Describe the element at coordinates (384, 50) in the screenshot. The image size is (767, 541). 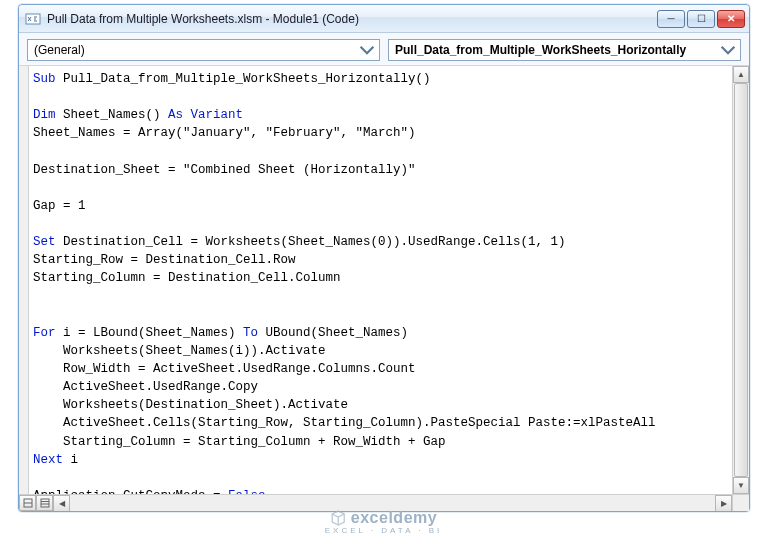
I see `object-procedure-bar: (General) Pull_Data_from_Multiple_WorkSh…` at that location.